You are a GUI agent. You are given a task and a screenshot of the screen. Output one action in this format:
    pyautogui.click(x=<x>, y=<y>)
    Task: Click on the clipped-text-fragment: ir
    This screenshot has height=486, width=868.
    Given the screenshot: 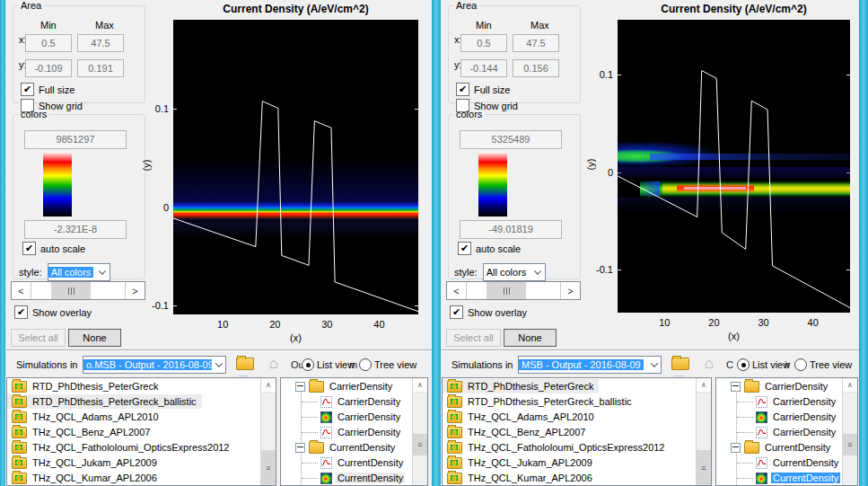 What is the action you would take?
    pyautogui.click(x=787, y=365)
    